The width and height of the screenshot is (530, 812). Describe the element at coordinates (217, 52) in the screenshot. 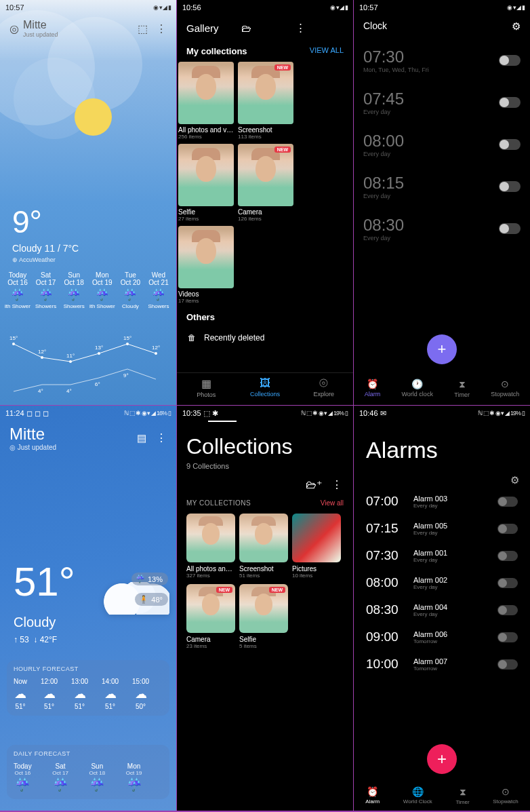

I see `section-label: My collections` at that location.